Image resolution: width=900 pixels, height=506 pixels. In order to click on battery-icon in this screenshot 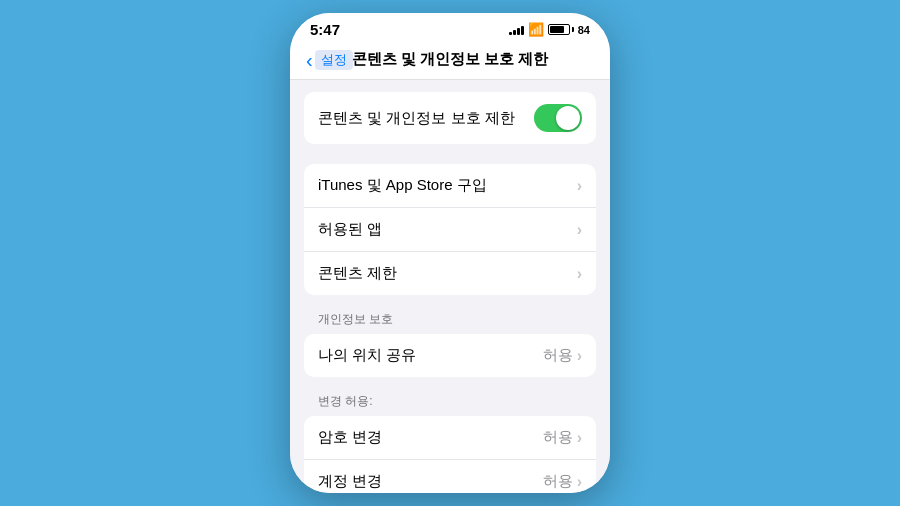, I will do `click(561, 30)`.